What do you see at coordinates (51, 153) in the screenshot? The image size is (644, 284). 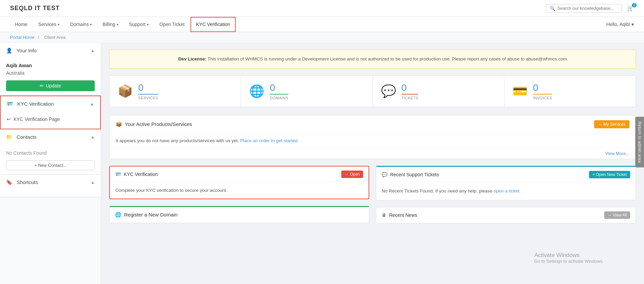 I see `no-contacts-text: No Contacts Found` at bounding box center [51, 153].